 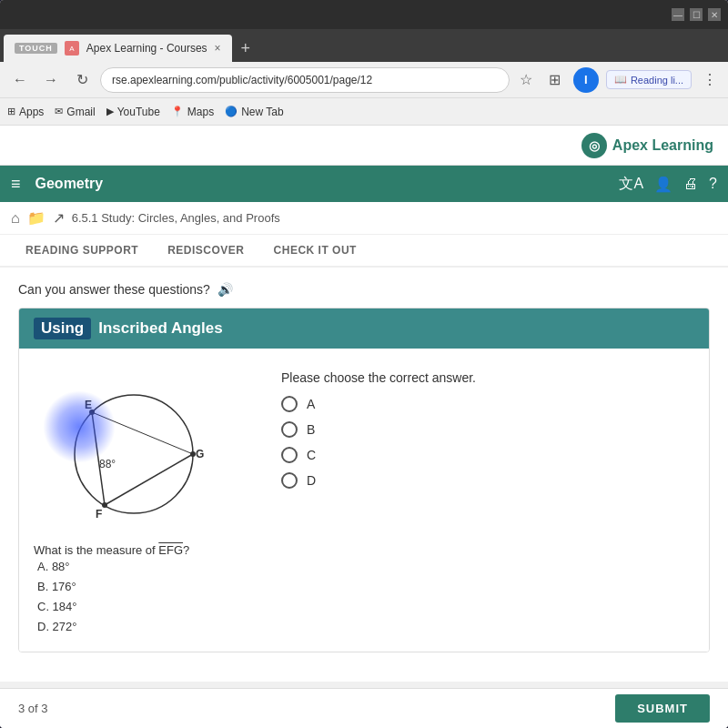 I want to click on menu-icon: ⋮, so click(x=710, y=80).